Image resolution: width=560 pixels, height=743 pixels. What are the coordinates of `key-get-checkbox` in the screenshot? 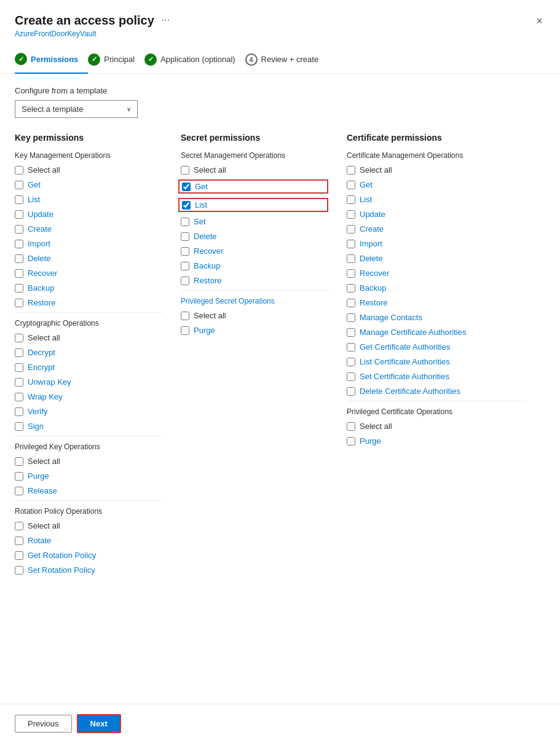 It's located at (19, 185).